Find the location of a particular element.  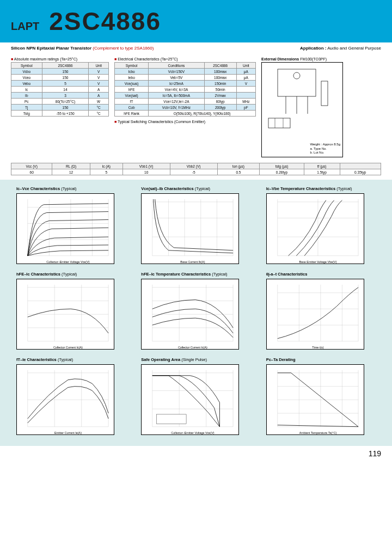

abs-max-title: ■ Absolute maximum ratings (Ta=25°C) is located at coordinates (60, 59).